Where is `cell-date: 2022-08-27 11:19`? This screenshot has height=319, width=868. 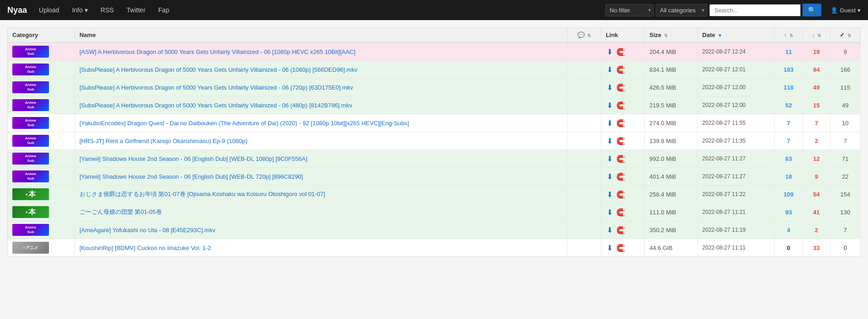
cell-date: 2022-08-27 11:19 is located at coordinates (736, 230).